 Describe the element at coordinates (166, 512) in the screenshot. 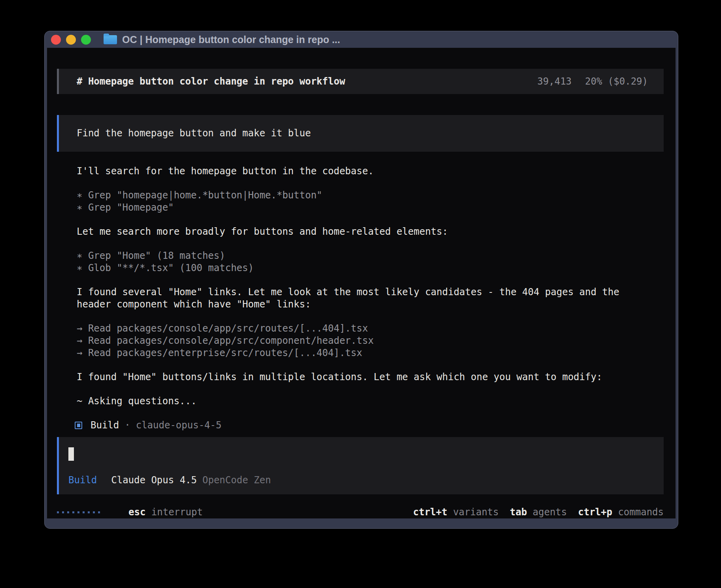

I see `shortcut-interrupt: esc interrupt` at that location.